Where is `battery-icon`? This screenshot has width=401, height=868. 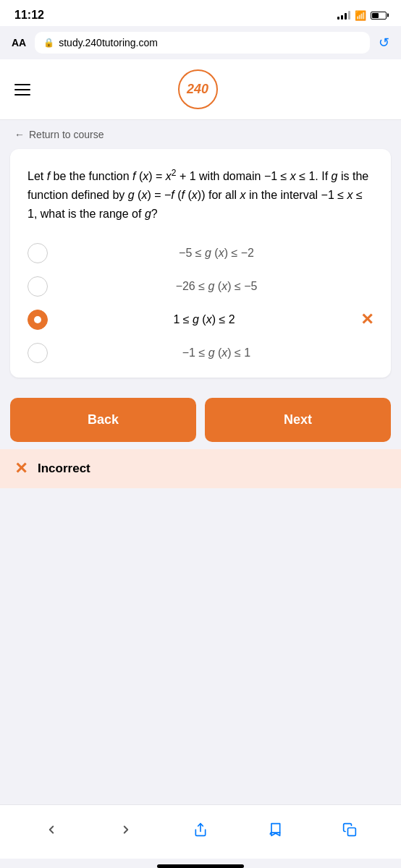
battery-icon is located at coordinates (379, 16).